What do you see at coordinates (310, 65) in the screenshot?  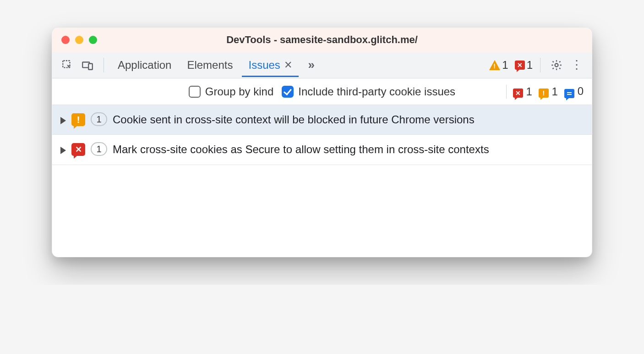 I see `chevron-right-icon: »` at bounding box center [310, 65].